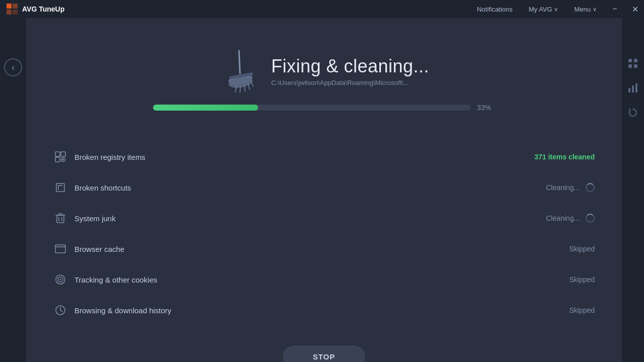 This screenshot has height=362, width=644. I want to click on fixing-path: C:\Users\jwilson\AppData\Roaming\Microso…, so click(350, 82).